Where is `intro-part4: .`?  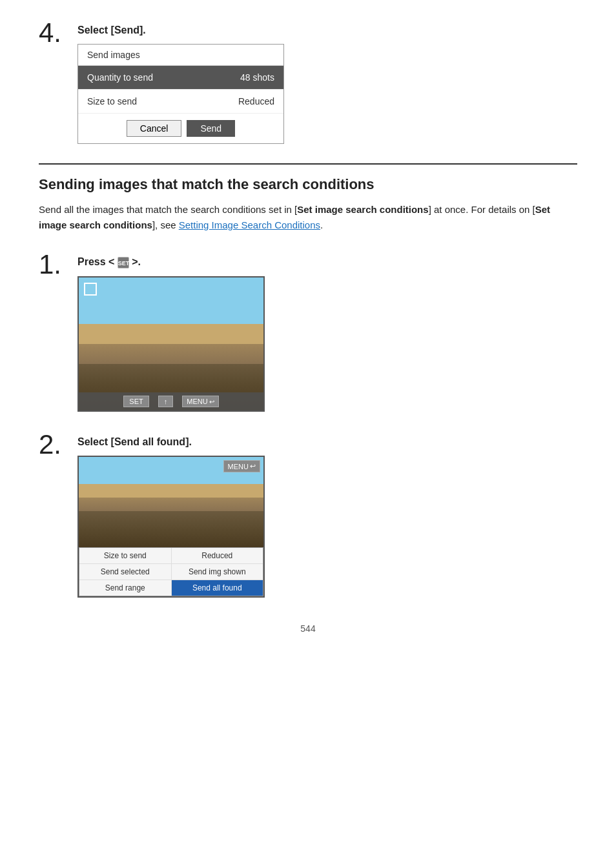 intro-part4: . is located at coordinates (322, 225).